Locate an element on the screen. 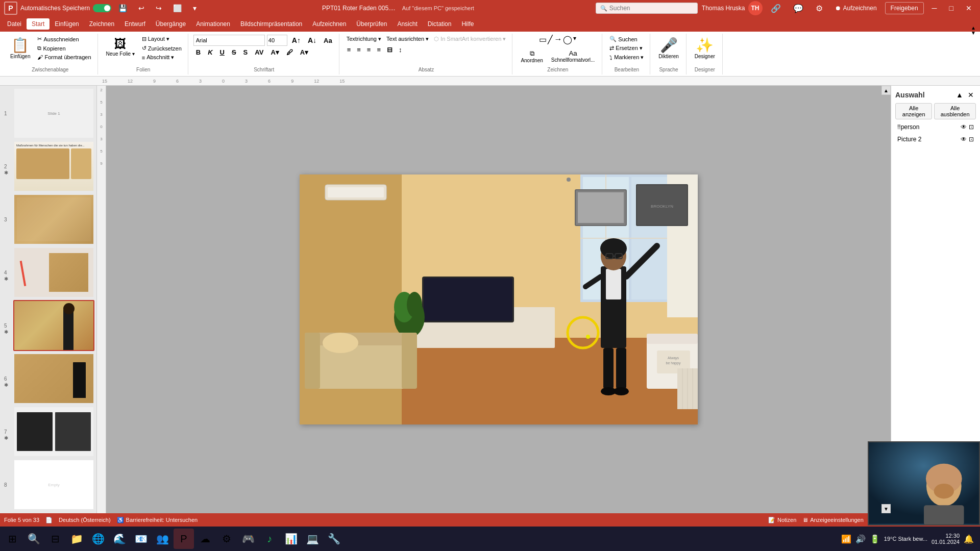 This screenshot has height=551, width=980. ausrichten-button: Text ausrichten ▾ is located at coordinates (407, 39).